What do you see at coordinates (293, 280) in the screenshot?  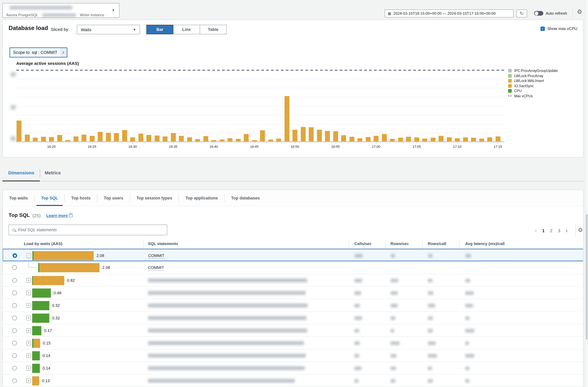 I see `table-row: +0.82` at bounding box center [293, 280].